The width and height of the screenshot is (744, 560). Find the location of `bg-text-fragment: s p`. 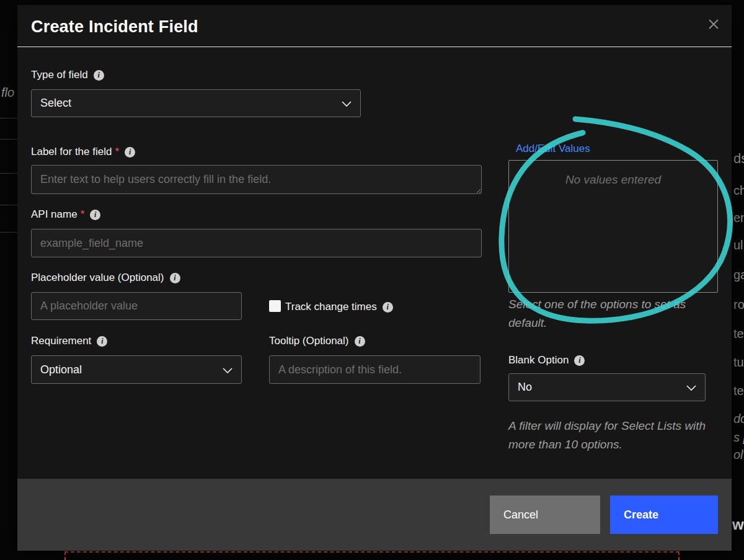

bg-text-fragment: s p is located at coordinates (739, 438).